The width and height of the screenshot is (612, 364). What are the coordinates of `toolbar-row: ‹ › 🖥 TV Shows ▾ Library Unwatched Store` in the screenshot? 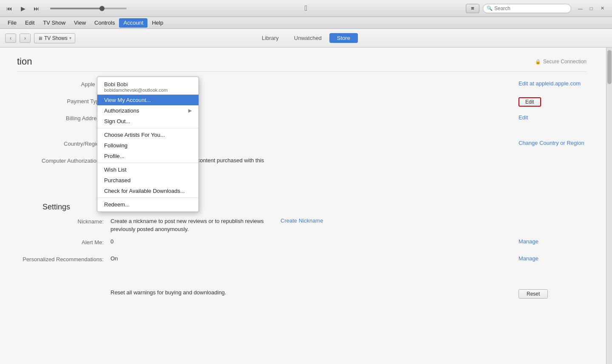 It's located at (306, 38).